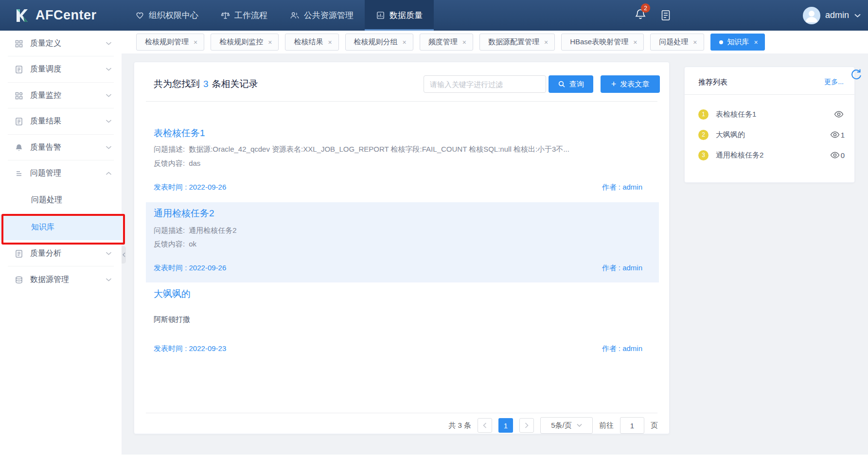  Describe the element at coordinates (172, 320) in the screenshot. I see `article-body: 阿斯顿打撒` at that location.